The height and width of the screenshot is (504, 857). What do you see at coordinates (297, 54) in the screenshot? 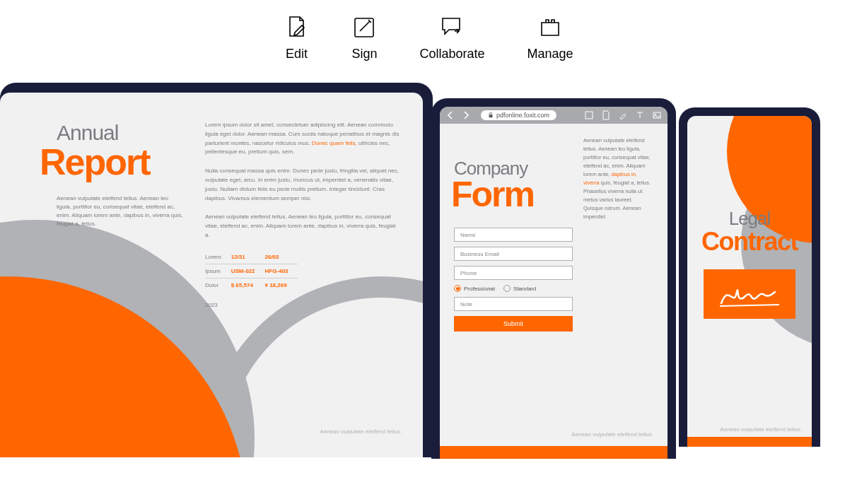
I see `tool-label: Edit` at bounding box center [297, 54].